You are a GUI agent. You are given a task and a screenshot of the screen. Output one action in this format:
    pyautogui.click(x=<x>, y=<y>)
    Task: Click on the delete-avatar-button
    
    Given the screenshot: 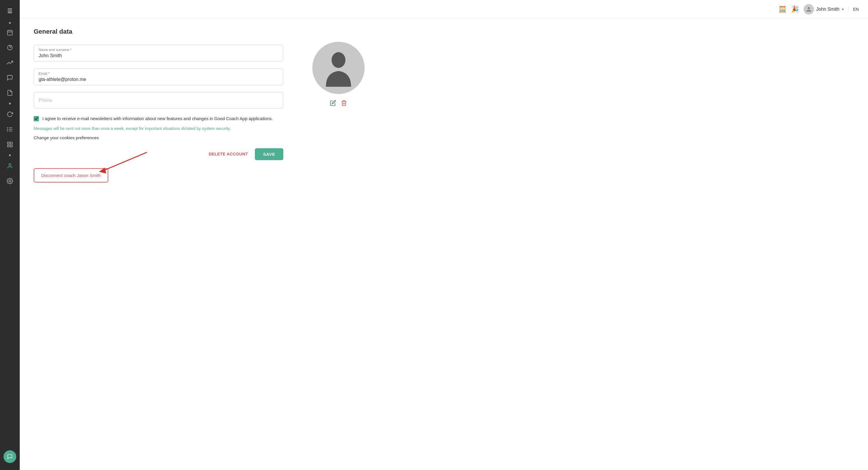 What is the action you would take?
    pyautogui.click(x=344, y=104)
    